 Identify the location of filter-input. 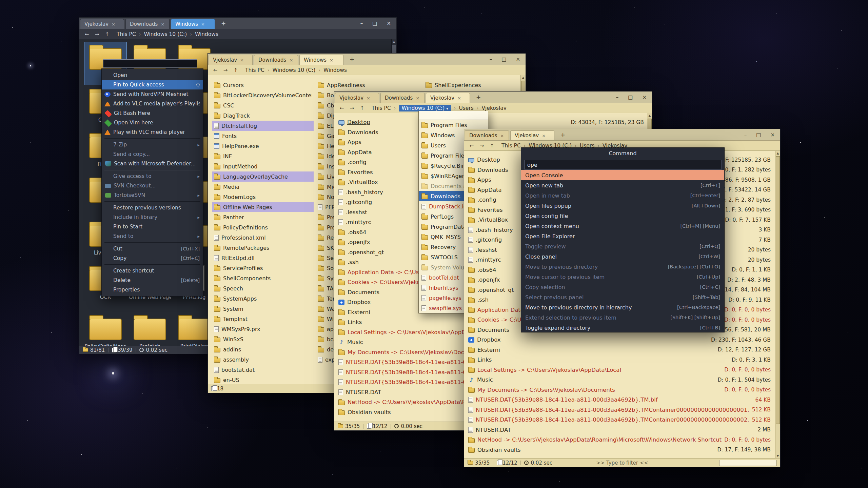
(748, 463).